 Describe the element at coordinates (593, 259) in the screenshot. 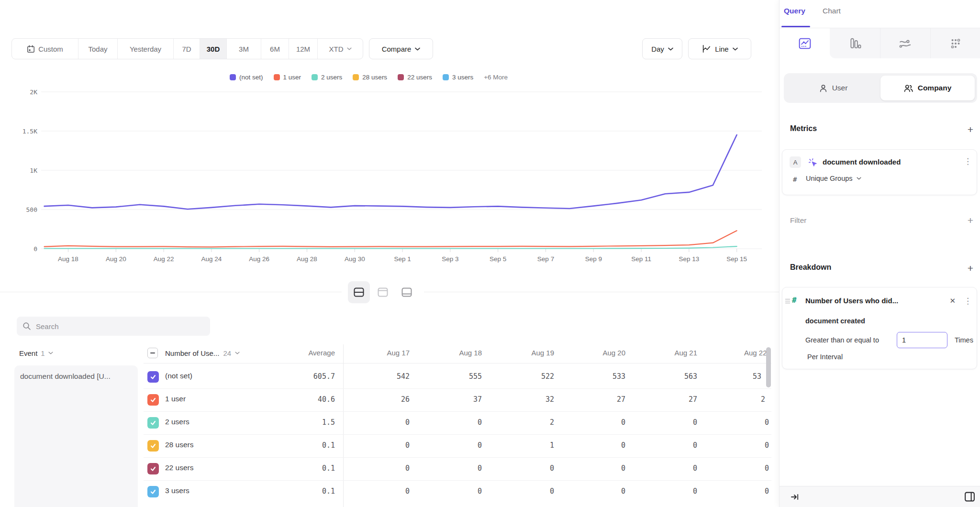

I see `x-axis-label: Sep 9` at that location.